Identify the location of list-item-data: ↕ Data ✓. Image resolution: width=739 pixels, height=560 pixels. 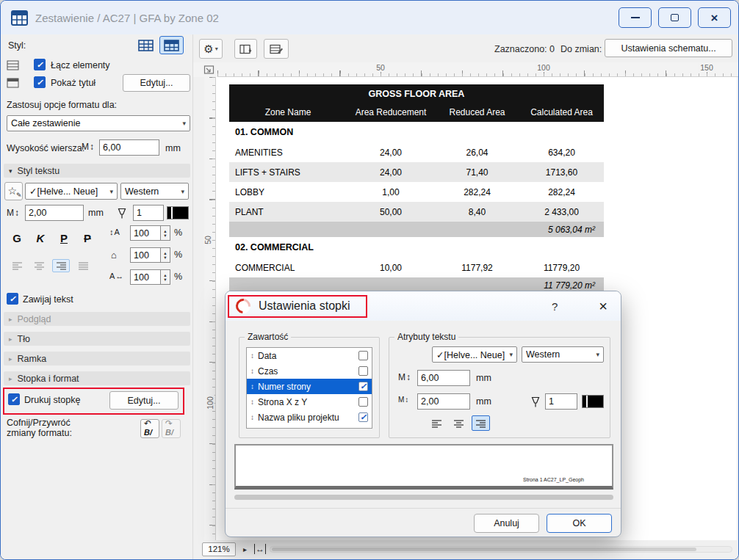
(309, 355).